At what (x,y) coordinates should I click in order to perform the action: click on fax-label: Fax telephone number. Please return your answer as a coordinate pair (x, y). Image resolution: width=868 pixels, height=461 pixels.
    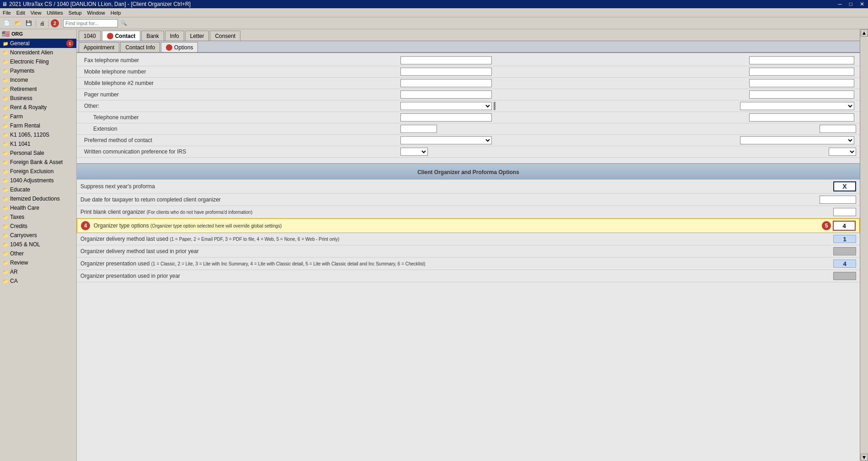
    Looking at the image, I should click on (240, 60).